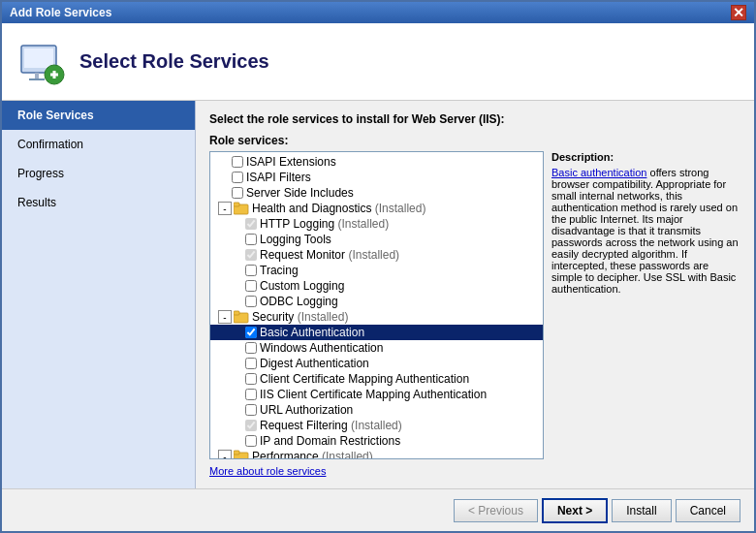 Image resolution: width=756 pixels, height=533 pixels. Describe the element at coordinates (251, 286) in the screenshot. I see `custom-logging-checkbox` at that location.